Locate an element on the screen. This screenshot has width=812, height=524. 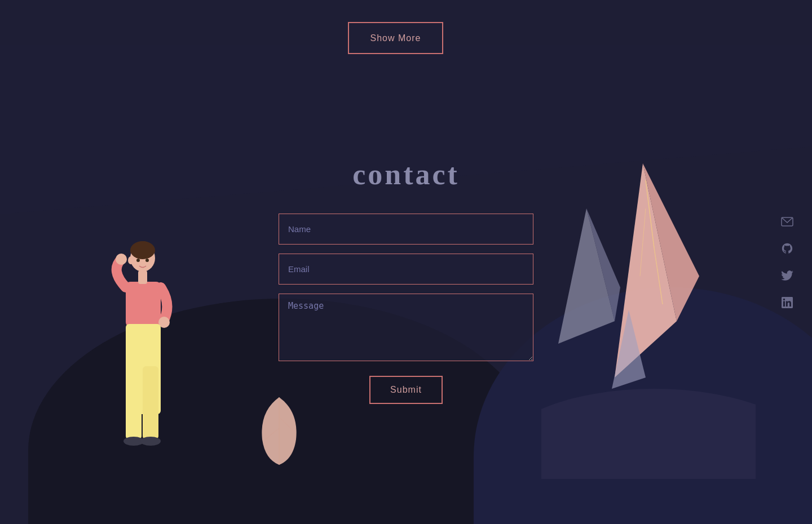
social-sidebar is located at coordinates (787, 262).